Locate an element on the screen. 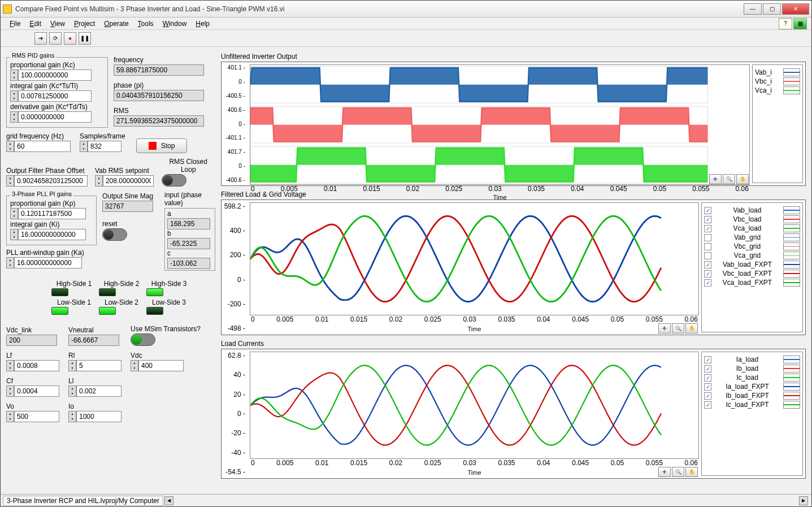  plot-unfiltered is located at coordinates (500, 124).